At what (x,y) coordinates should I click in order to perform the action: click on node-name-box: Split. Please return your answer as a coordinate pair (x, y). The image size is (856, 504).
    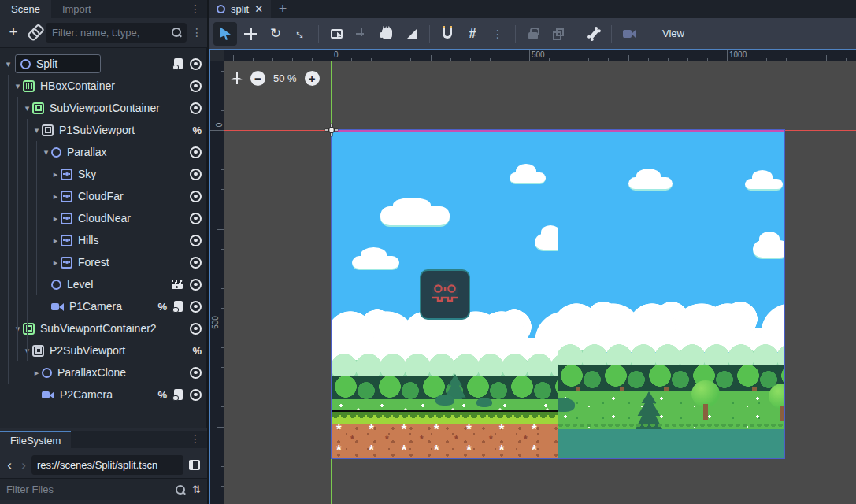
    Looking at the image, I should click on (58, 64).